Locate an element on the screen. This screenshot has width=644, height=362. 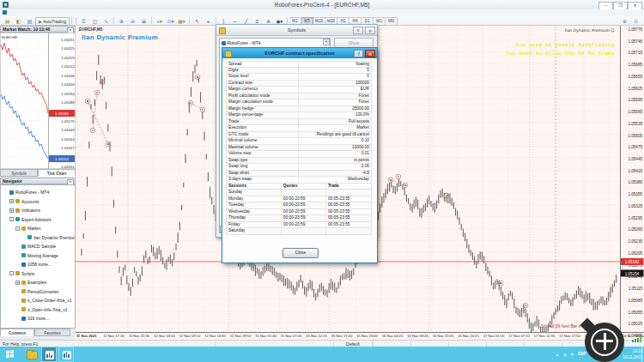
svg-text: 1.05231 is located at coordinates (68, 39).